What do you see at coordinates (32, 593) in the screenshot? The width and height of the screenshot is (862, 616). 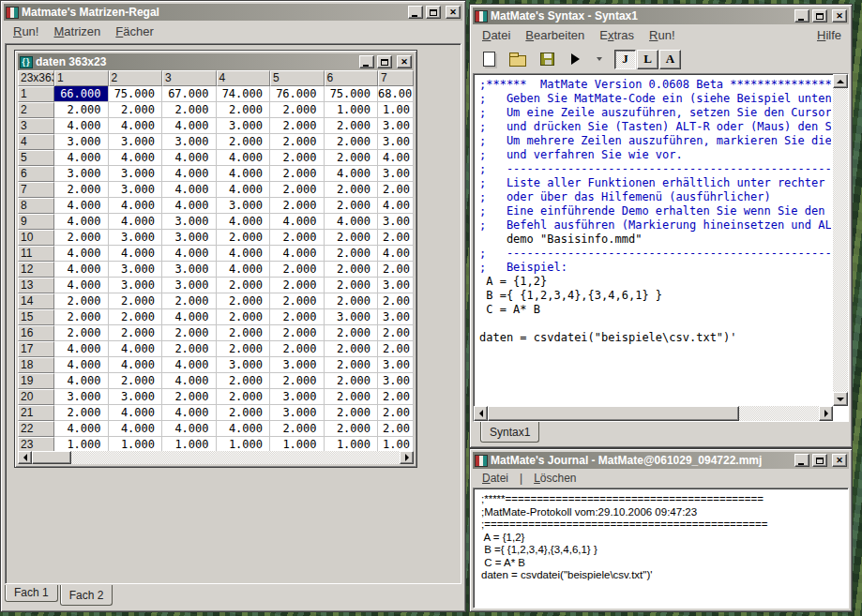 I see `tab-fach1: Fach 1` at bounding box center [32, 593].